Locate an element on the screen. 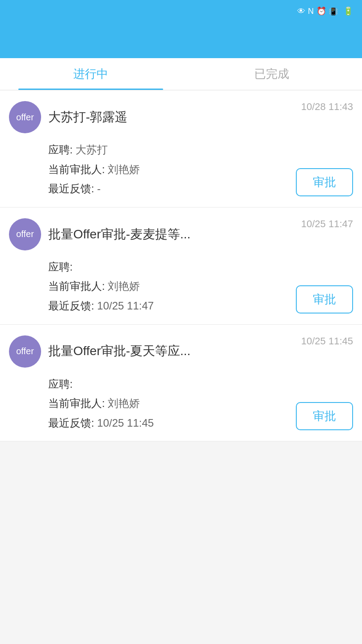 The image size is (362, 644). vibrate-icon: 📳 is located at coordinates (333, 12).